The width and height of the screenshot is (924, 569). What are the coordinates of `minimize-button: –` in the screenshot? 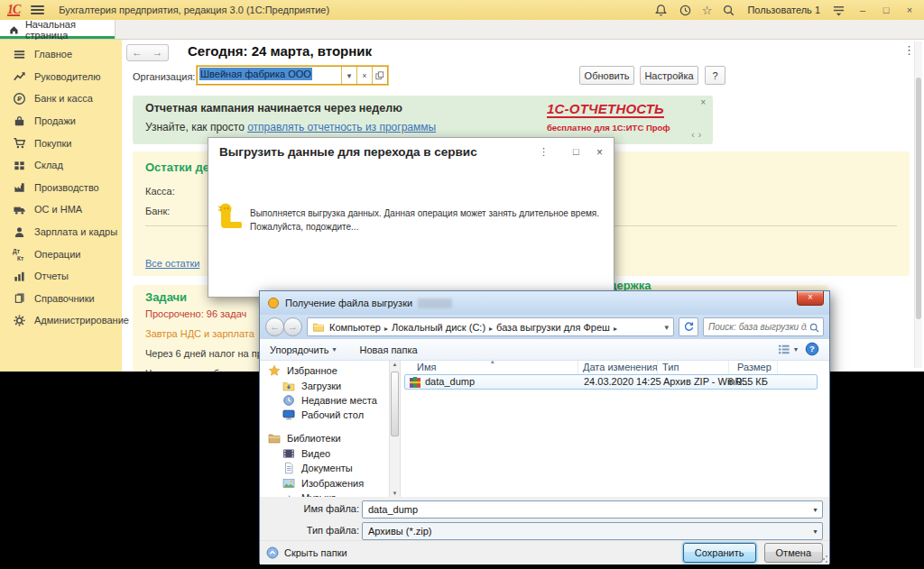 It's located at (863, 10).